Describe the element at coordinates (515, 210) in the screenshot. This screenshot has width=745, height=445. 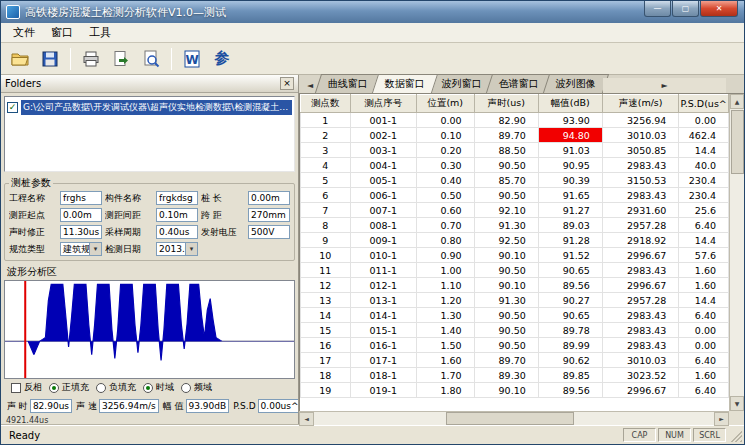
I see `table-row: 7007-10.6092.1091.272931.6025.6` at that location.